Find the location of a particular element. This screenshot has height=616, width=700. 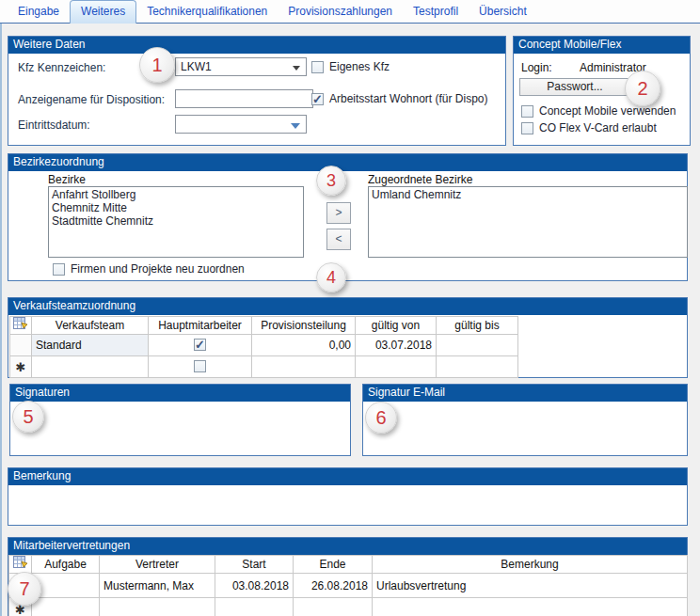

gueltig-von-cell is located at coordinates (396, 367).